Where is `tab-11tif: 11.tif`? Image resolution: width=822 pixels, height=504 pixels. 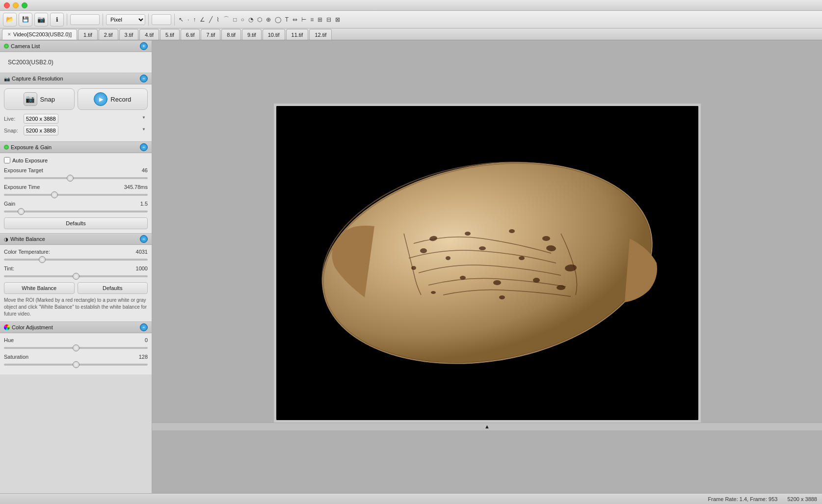 tab-11tif: 11.tif is located at coordinates (297, 34).